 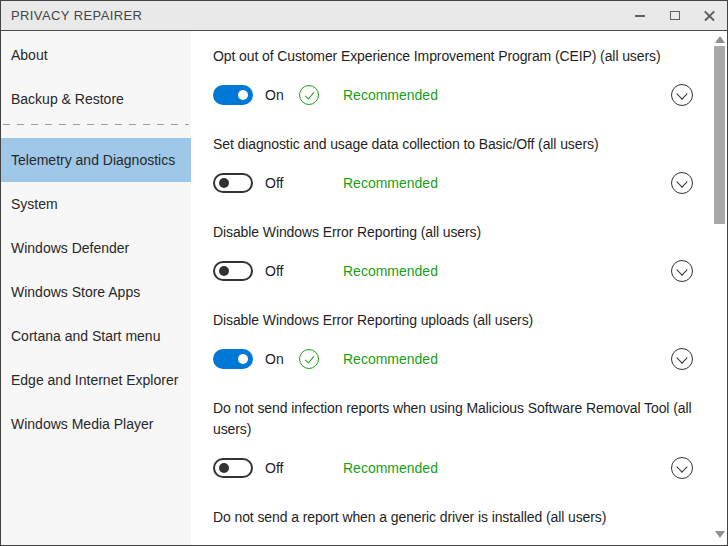 I want to click on sidebar-divider, so click(x=96, y=124).